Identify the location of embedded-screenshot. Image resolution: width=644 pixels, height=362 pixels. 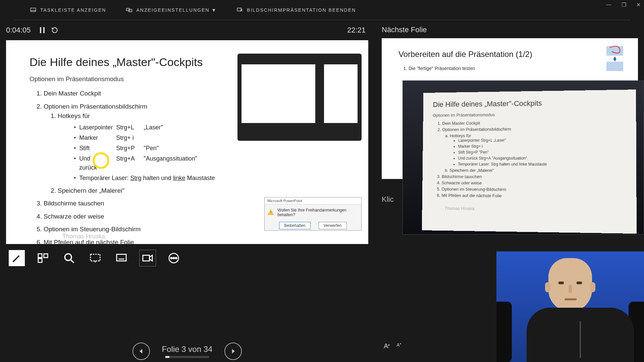
(300, 97).